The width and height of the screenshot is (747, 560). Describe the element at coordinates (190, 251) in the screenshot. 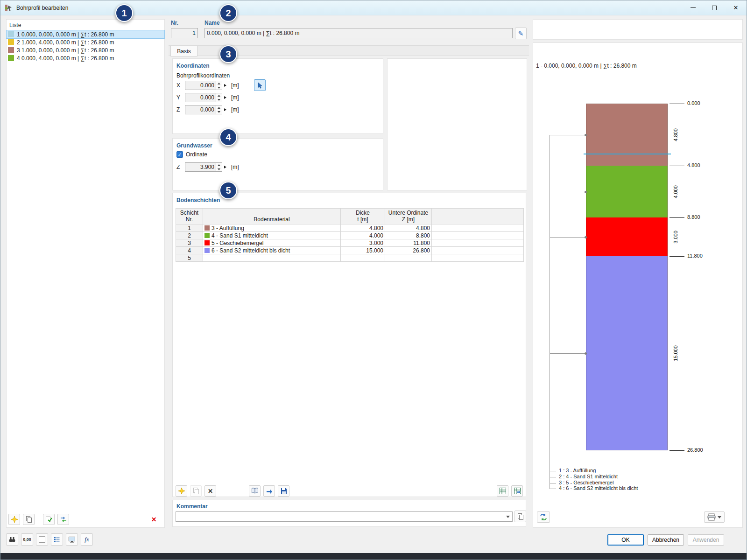

I see `row-number-cell: 4` at that location.